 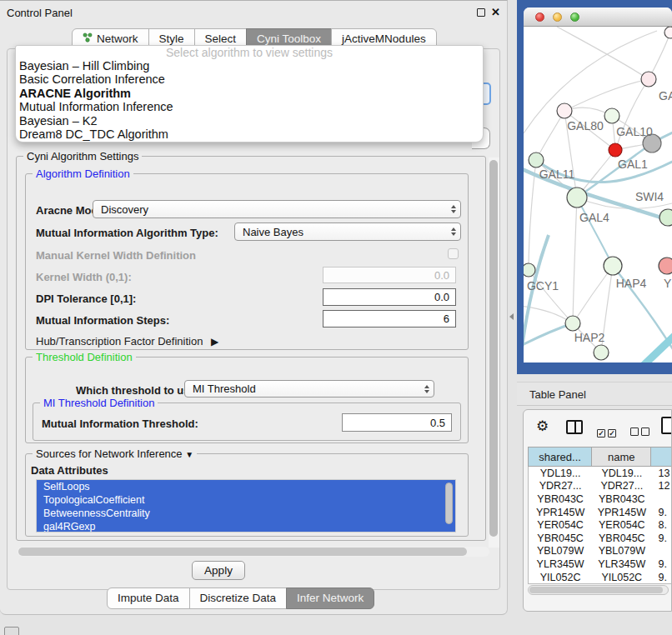 I want to click on close-icon: ✕, so click(x=495, y=12).